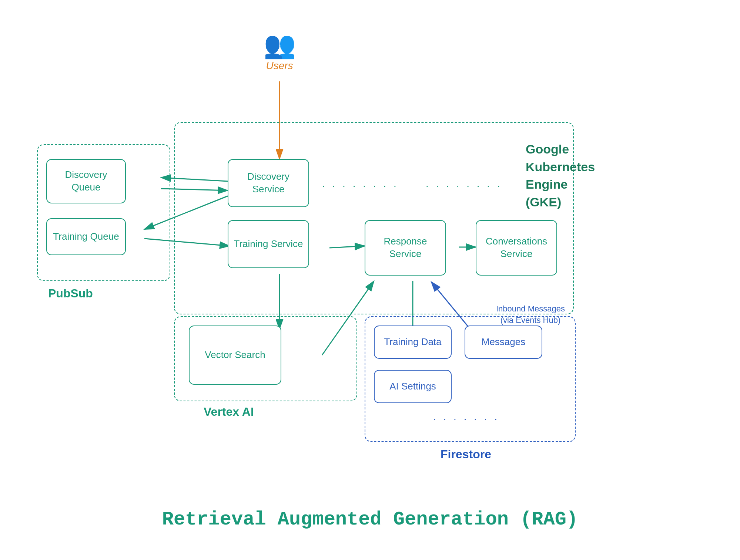 The image size is (740, 560). Describe the element at coordinates (279, 51) in the screenshot. I see `users-area: 👥 Users` at that location.